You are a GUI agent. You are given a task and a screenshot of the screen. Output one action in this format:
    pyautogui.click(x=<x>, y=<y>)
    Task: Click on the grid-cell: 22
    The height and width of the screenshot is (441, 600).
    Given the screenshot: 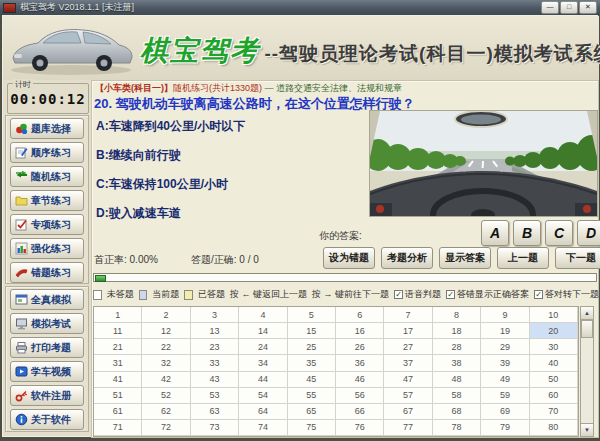 What is the action you would take?
    pyautogui.click(x=166, y=347)
    